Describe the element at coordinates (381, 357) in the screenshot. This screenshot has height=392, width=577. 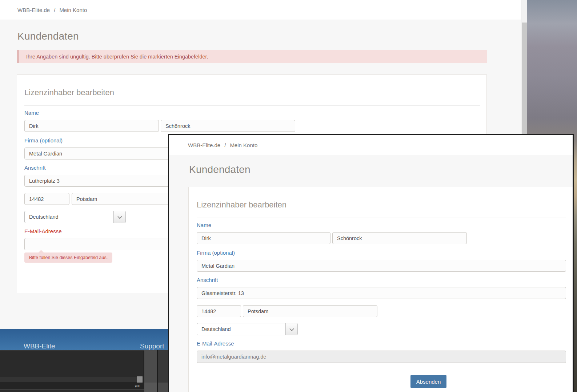
I see `email-input-readonly` at that location.